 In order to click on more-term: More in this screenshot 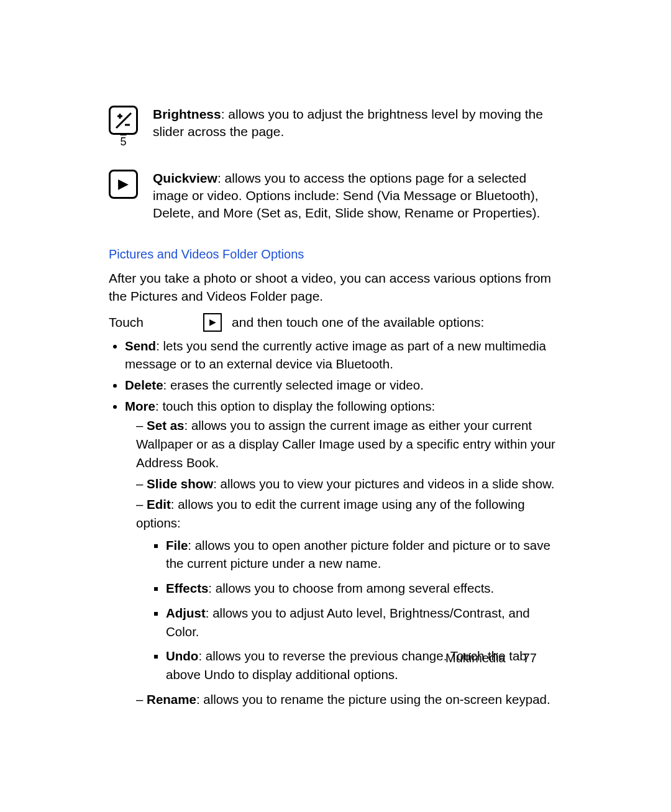, I will do `click(140, 406)`.